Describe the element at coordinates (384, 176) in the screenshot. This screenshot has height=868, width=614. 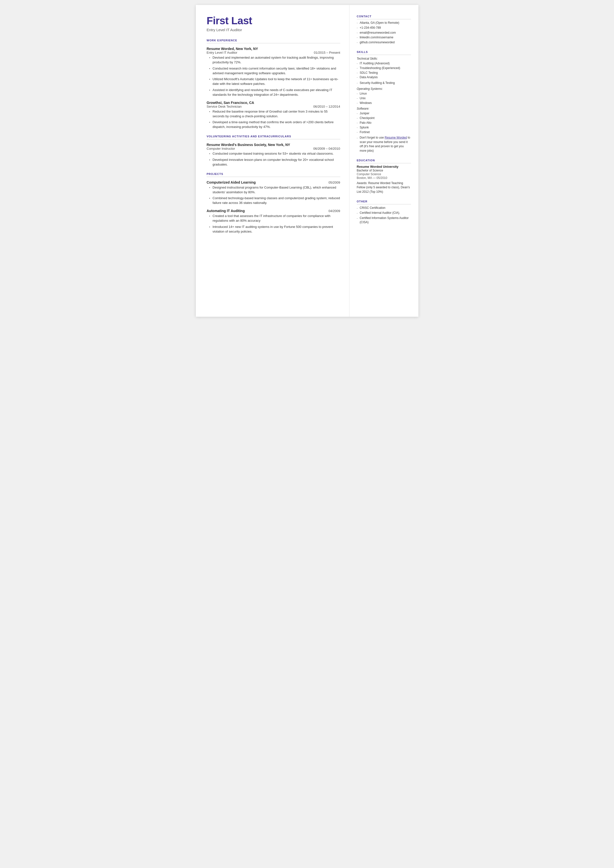
I see `education-section: EDUCATION Resume Worded University Bache…` at that location.